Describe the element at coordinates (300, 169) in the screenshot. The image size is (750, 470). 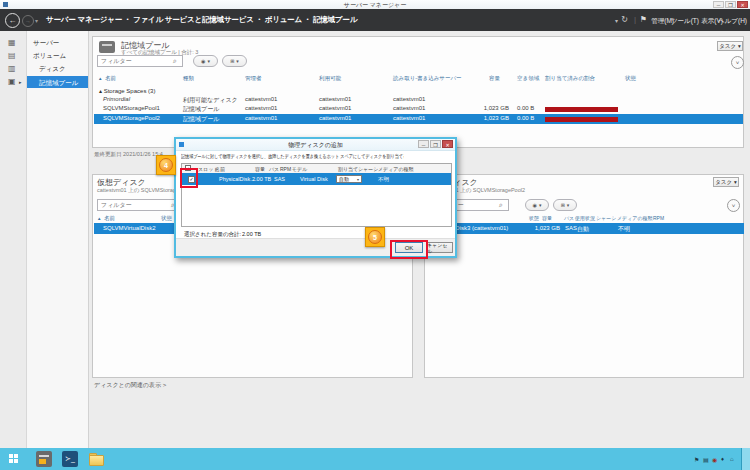
I see `col-model: モデル` at that location.